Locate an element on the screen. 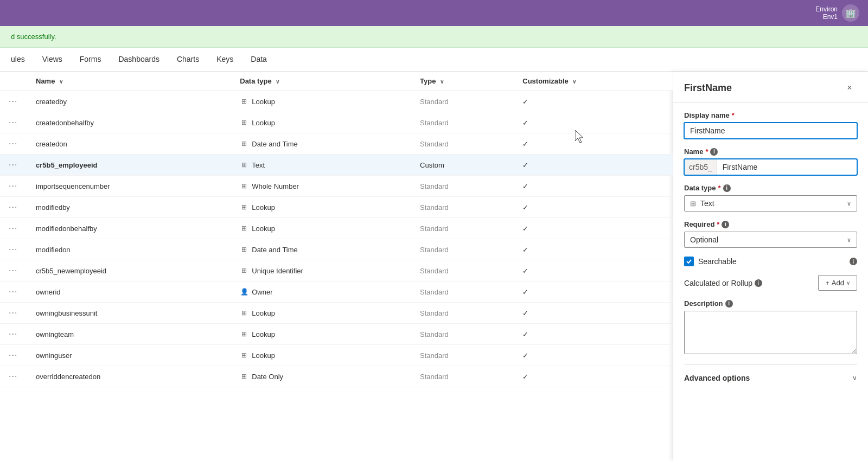 Image resolution: width=868 pixels, height=461 pixels. searchable-label: Searchable is located at coordinates (717, 261).